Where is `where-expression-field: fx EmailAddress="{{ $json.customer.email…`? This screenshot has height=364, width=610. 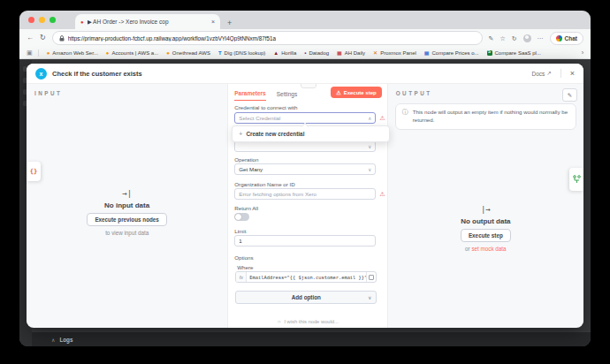 where-expression-field: fx EmailAddress="{{ $json.customer.email… is located at coordinates (306, 277).